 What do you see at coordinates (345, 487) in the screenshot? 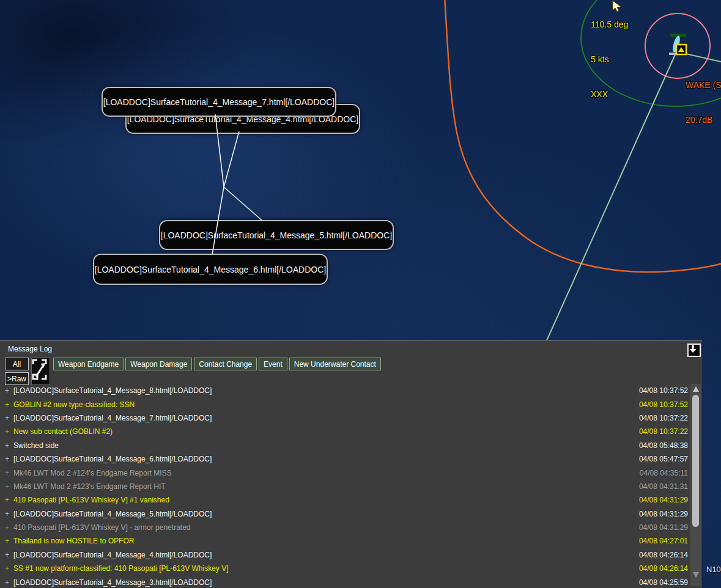
I see `log-row: + Mk46 LWT Mod 2 #123's Endgame Report H…` at bounding box center [345, 487].